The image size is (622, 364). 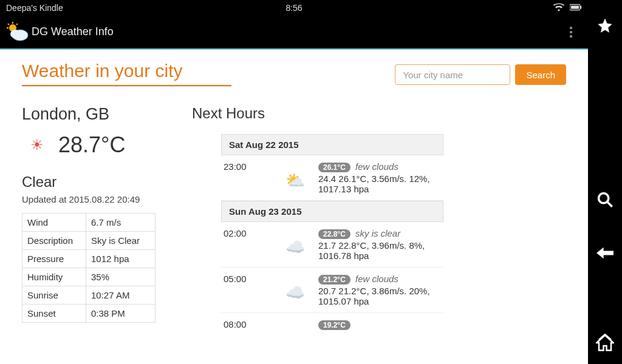 I want to click on device-name: Deepa's Kindle, so click(x=35, y=8).